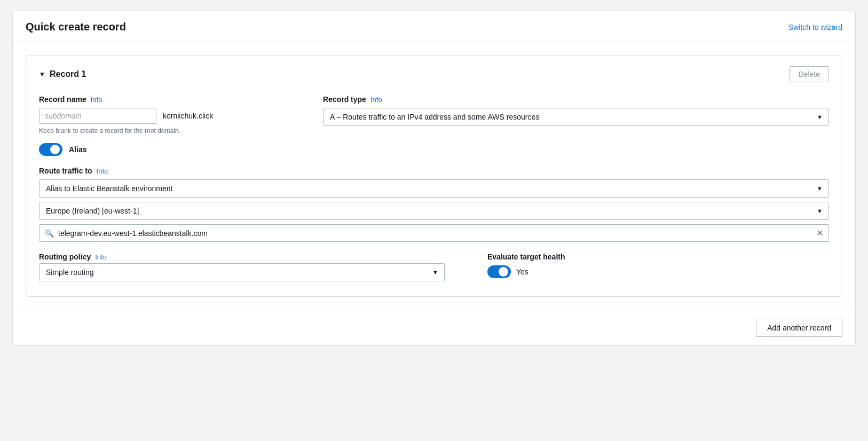 Image resolution: width=868 pixels, height=441 pixels. I want to click on record-type-label-row: Record type Info, so click(576, 99).